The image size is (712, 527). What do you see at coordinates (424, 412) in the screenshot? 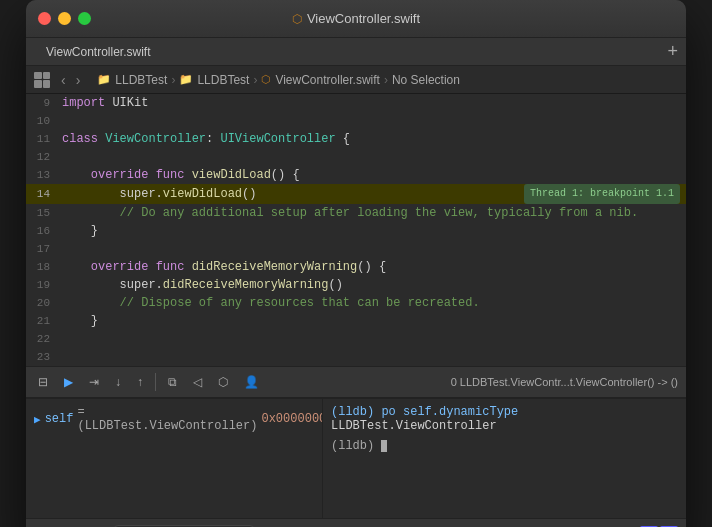
I see `lldb-cmd-text-1: (lldb) po self.dynamicType` at bounding box center [424, 412].